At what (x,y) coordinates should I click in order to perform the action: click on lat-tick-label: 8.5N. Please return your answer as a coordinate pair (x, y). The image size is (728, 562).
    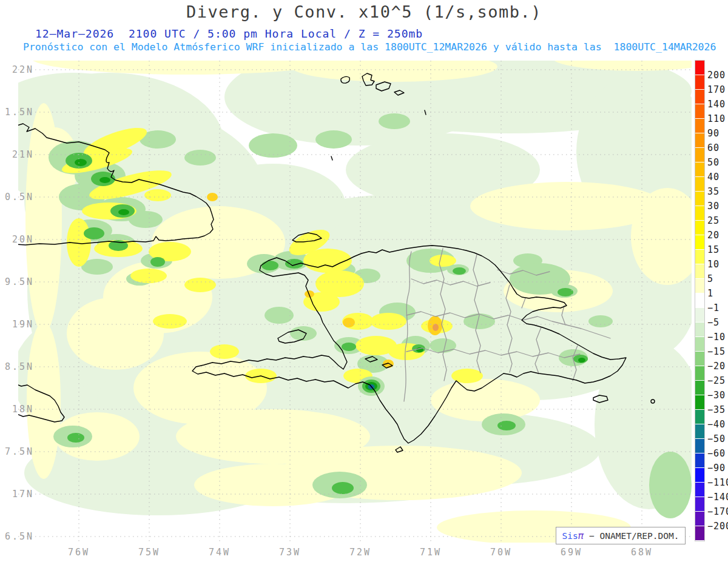
    Looking at the image, I should click on (17, 367).